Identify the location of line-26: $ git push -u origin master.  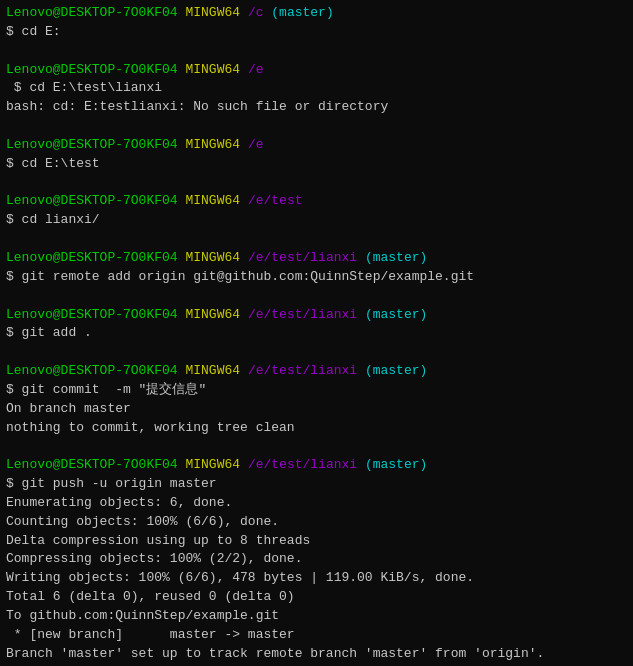
(316, 484).